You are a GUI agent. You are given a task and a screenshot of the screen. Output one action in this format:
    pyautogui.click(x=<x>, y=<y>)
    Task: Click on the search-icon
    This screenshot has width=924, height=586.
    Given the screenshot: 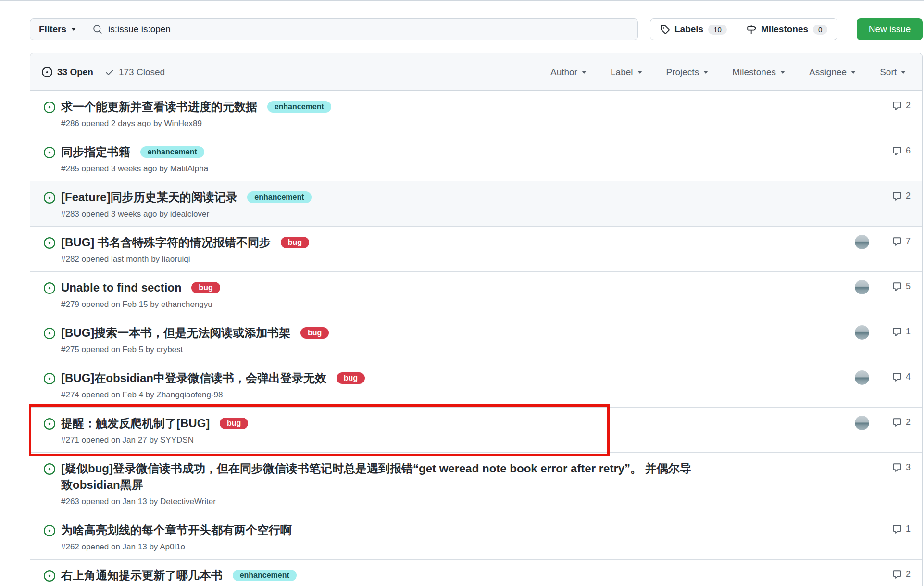 What is the action you would take?
    pyautogui.click(x=98, y=29)
    